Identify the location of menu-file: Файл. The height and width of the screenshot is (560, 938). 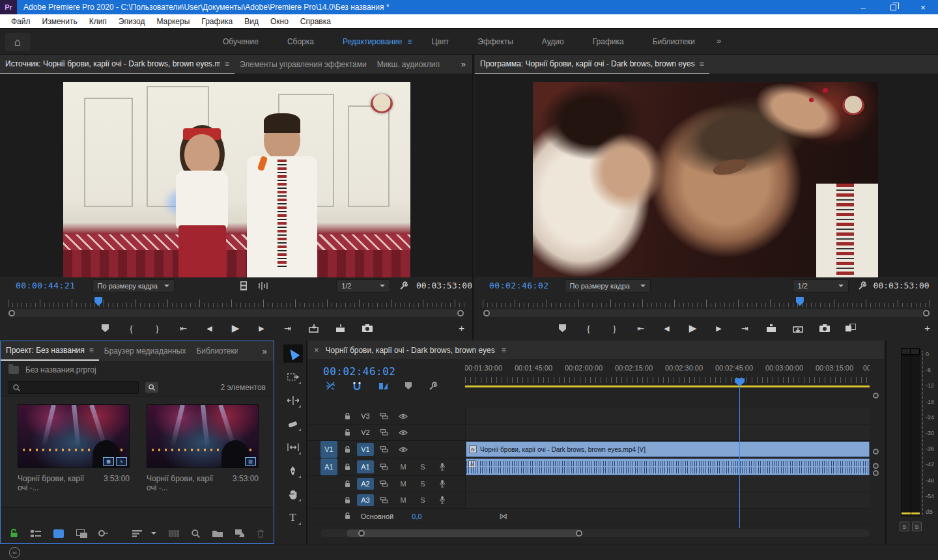
(21, 21).